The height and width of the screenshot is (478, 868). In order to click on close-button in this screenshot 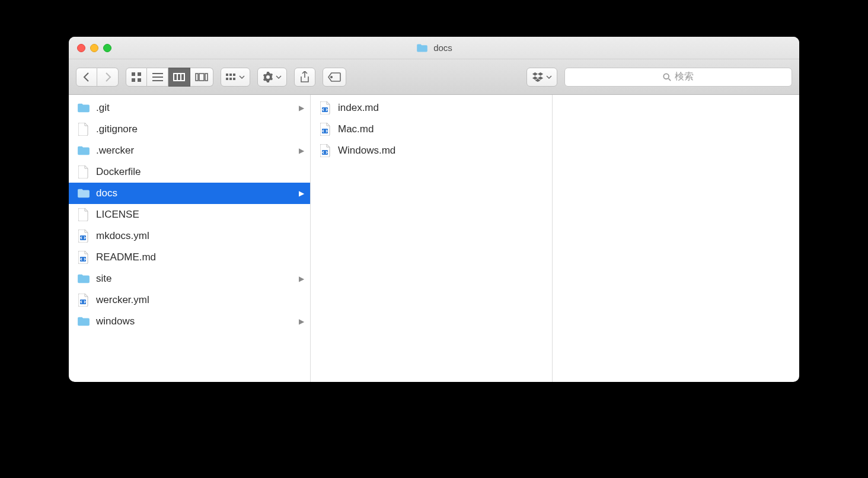, I will do `click(81, 48)`.